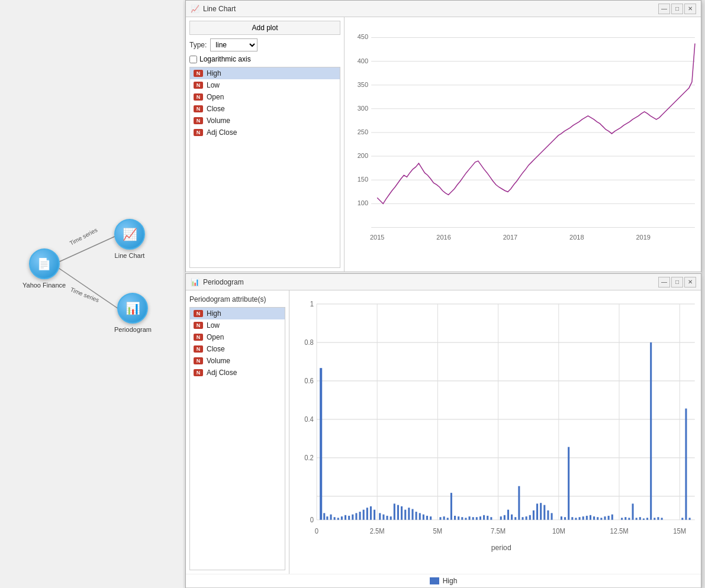 The width and height of the screenshot is (705, 588). I want to click on svg-text: 0.8, so click(309, 343).